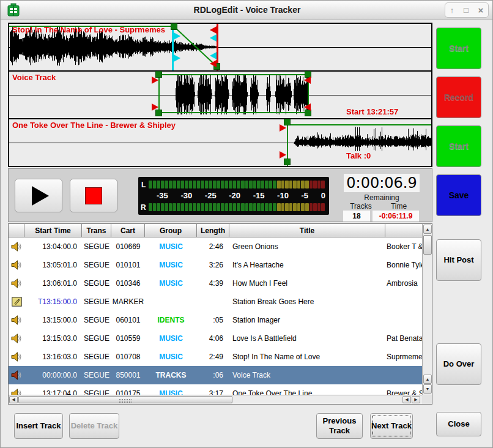  What do you see at coordinates (215, 357) in the screenshot?
I see `table-row: 13:16:03.0SEGUE010708MUSIC2:49Stop! In T…` at bounding box center [215, 357].